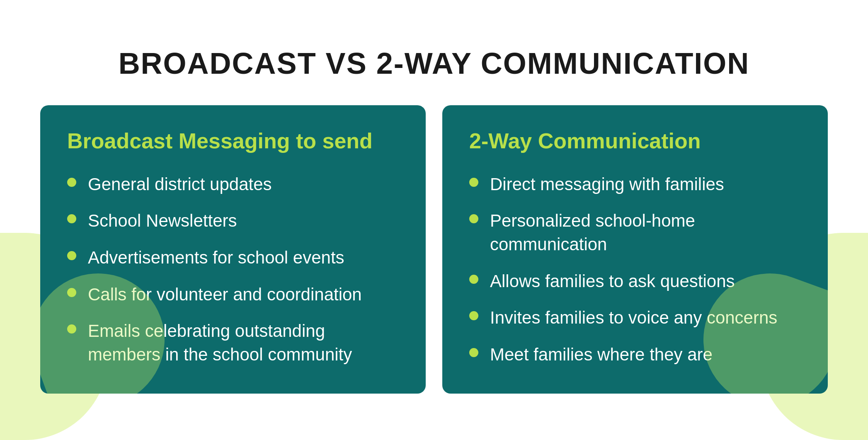  I want to click on twoway-item-text: Direct messaging with families, so click(607, 185).